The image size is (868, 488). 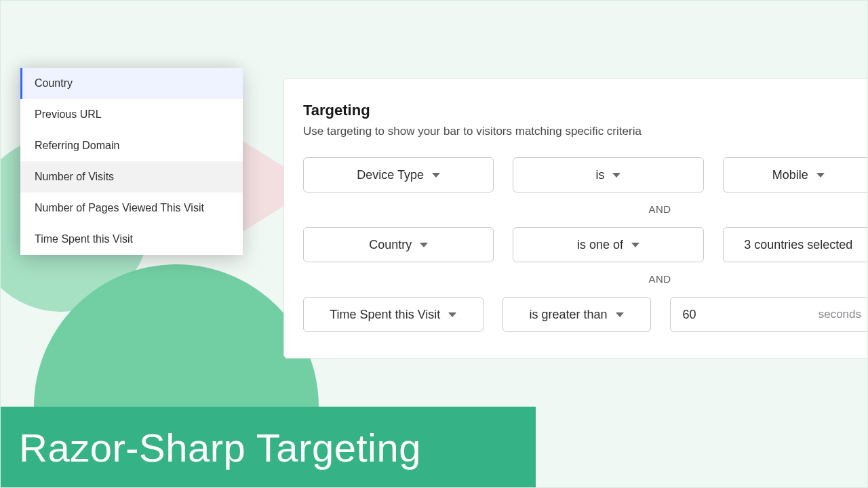 What do you see at coordinates (600, 245) in the screenshot?
I see `operator-label: is one of` at bounding box center [600, 245].